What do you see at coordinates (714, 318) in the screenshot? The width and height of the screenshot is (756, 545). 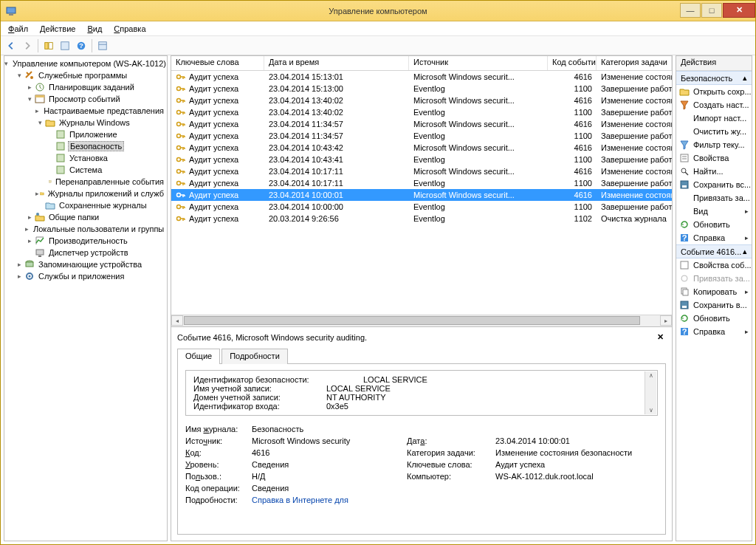 I see `action-event-refresh: Обновить` at bounding box center [714, 318].